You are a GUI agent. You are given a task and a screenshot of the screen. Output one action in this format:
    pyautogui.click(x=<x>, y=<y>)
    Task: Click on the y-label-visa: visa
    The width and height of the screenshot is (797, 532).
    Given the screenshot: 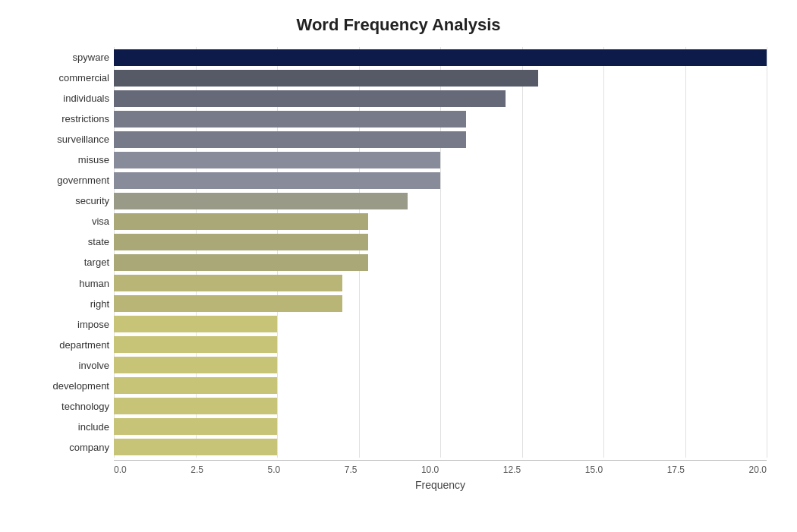 What is the action you would take?
    pyautogui.click(x=70, y=222)
    